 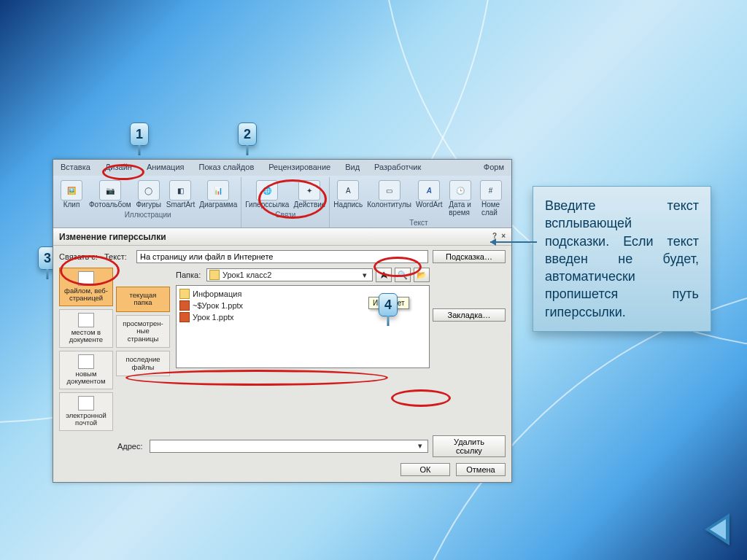 What do you see at coordinates (86, 287) in the screenshot?
I see `linkto-file-web: файлом, веб- страницей` at bounding box center [86, 287].